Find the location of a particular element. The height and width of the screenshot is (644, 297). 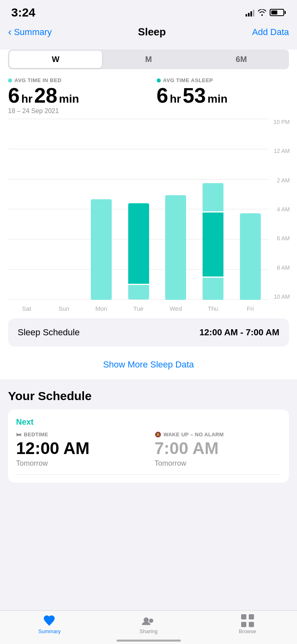

asleep-min-unit: min is located at coordinates (217, 99).